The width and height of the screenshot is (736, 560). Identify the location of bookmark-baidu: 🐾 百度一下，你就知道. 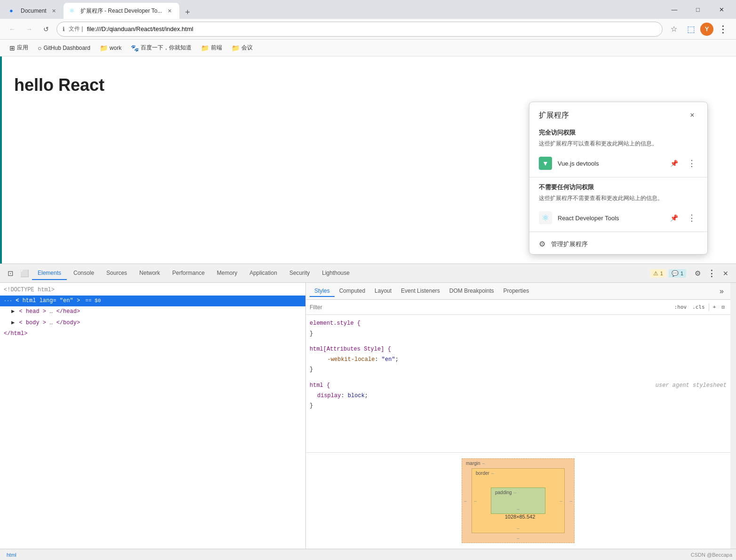
(161, 48).